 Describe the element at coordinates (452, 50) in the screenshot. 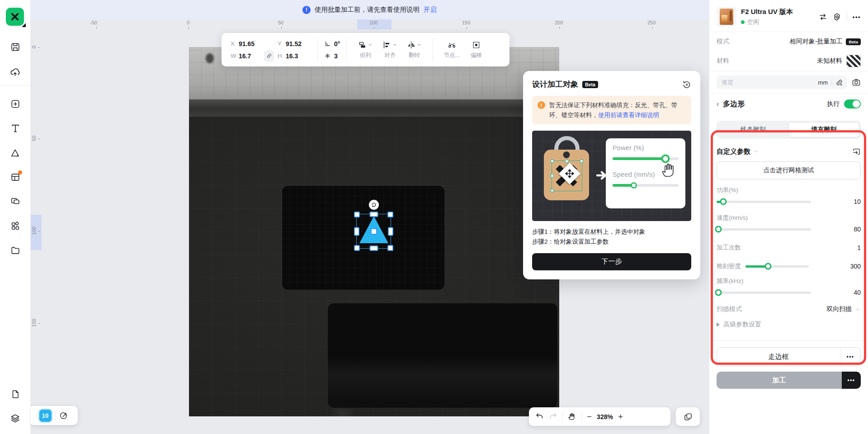

I see `node-edit-button: 节点...` at that location.